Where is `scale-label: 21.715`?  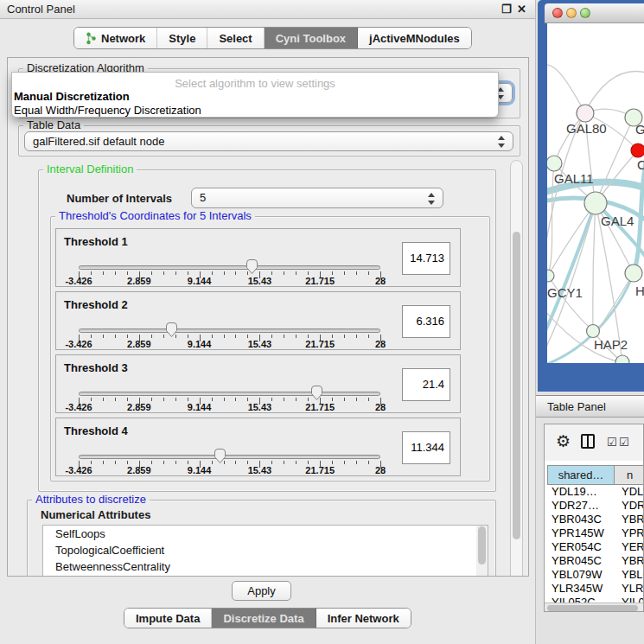
scale-label: 21.715 is located at coordinates (320, 344).